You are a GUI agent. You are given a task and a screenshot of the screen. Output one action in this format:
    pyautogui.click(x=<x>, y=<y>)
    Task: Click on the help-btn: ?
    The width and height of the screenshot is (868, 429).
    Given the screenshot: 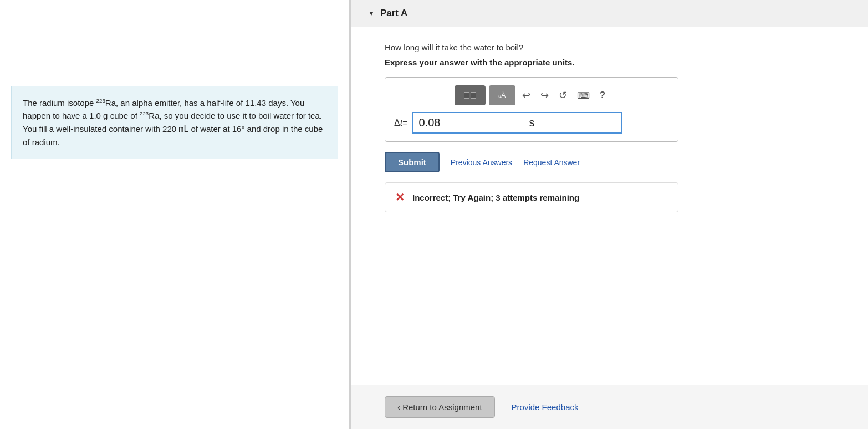 What is the action you would take?
    pyautogui.click(x=603, y=95)
    